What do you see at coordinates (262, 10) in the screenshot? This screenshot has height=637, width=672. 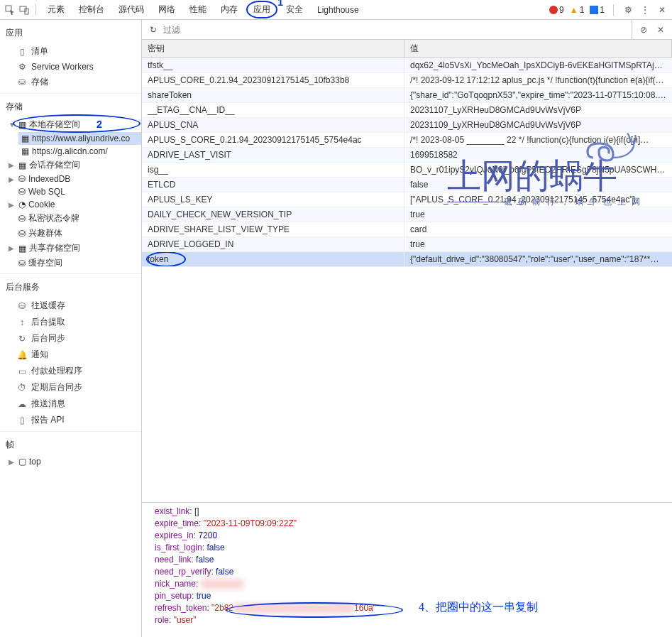 I see `tab-application: 应用1` at bounding box center [262, 10].